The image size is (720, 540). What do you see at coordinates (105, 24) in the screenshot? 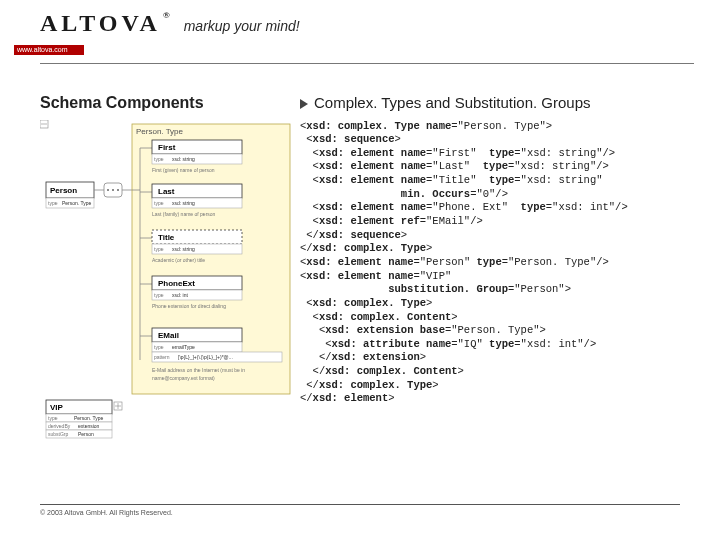
I see `logo: ALTOVA®` at bounding box center [105, 24].